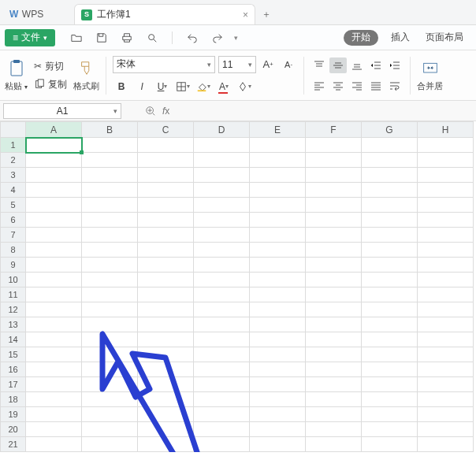 This screenshot has width=476, height=471. Describe the element at coordinates (192, 38) in the screenshot. I see `undo-icon` at that location.